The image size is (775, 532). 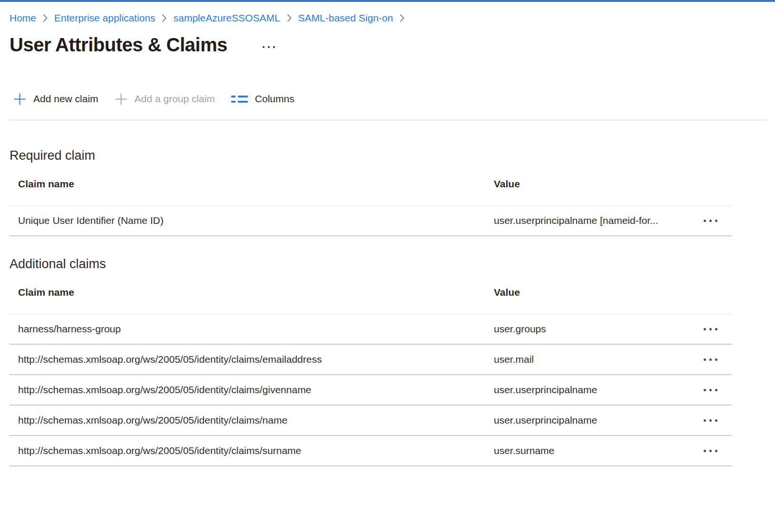 What do you see at coordinates (56, 99) in the screenshot?
I see `add-new-claim-button: Add new claim` at bounding box center [56, 99].